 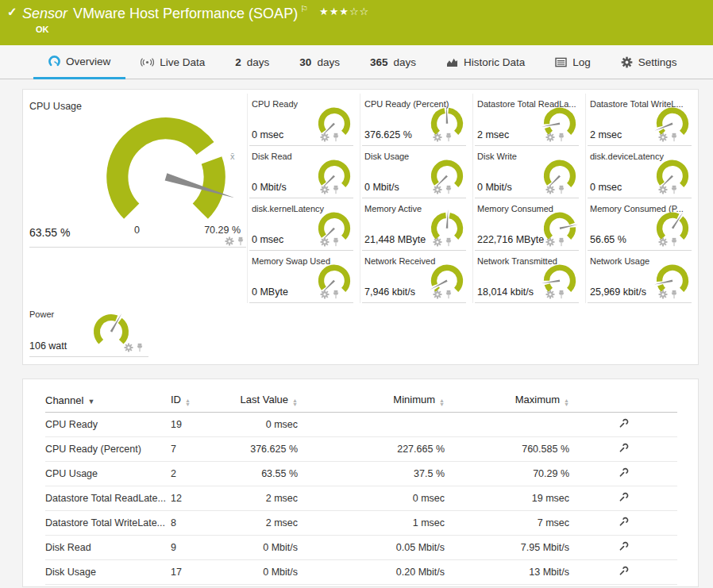 I want to click on tab-30-days: 30days, so click(x=319, y=62).